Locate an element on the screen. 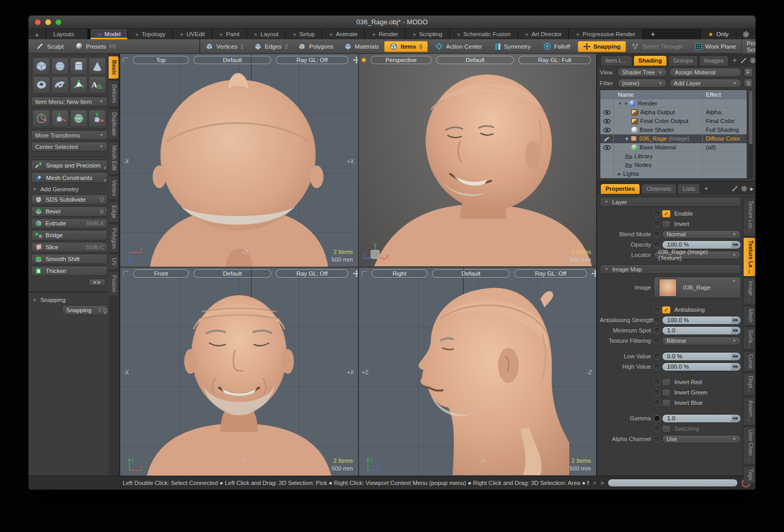 Image resolution: width=784 pixels, height=532 pixels. mesh-constraints-button: Mesh Constraints is located at coordinates (69, 178).